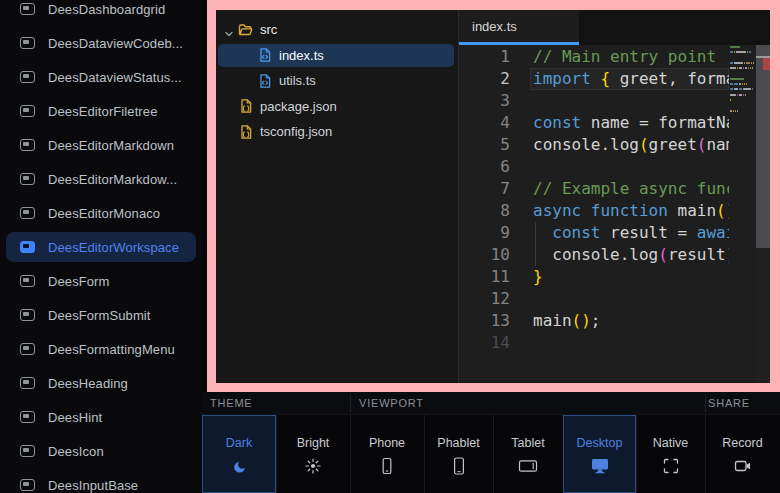 The width and height of the screenshot is (780, 493). I want to click on button-label: Tablet, so click(528, 443).